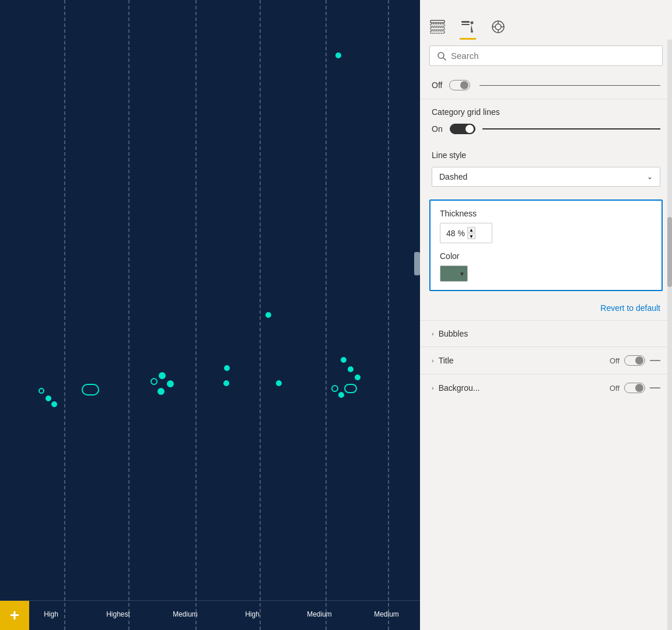 The image size is (672, 630). I want to click on title-left: › Title, so click(443, 360).